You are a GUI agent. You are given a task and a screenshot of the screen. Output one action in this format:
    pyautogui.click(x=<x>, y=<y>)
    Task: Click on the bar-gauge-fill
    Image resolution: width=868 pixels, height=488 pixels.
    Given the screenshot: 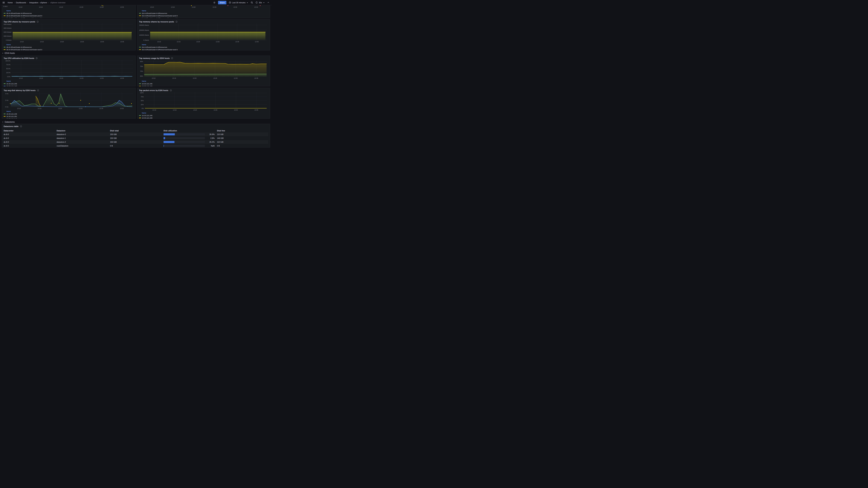 What is the action you would take?
    pyautogui.click(x=169, y=142)
    